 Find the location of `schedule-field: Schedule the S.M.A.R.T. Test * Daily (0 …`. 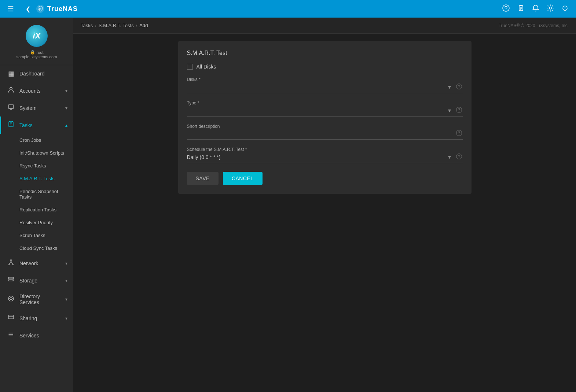

schedule-field: Schedule the S.M.A.R.T. Test * Daily (0 … is located at coordinates (325, 155).